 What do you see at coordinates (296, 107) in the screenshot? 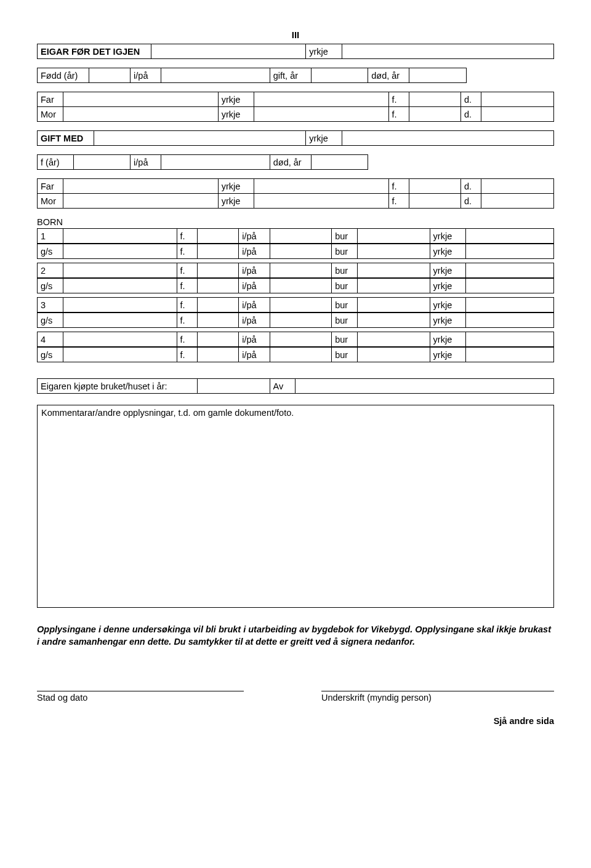
I see `parents-table: Far yrkje f. d. Mor yrkje f. d.` at bounding box center [296, 107].